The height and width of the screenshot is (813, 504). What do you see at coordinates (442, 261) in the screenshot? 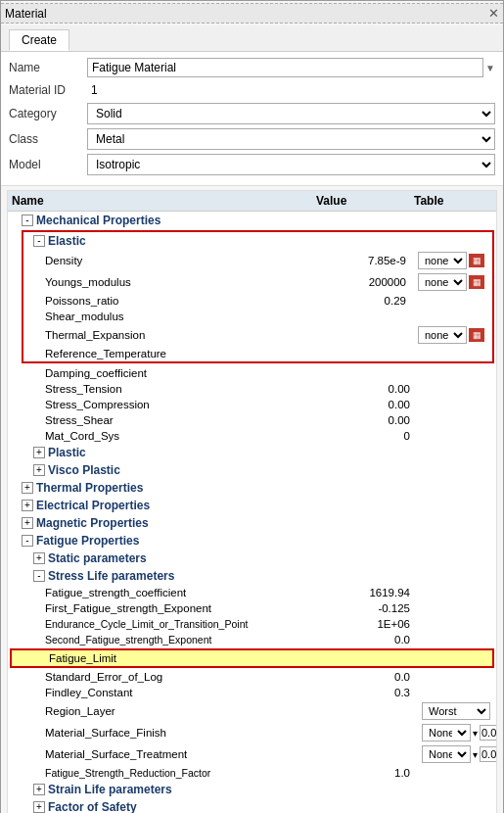
I see `density-table-select: none` at bounding box center [442, 261].